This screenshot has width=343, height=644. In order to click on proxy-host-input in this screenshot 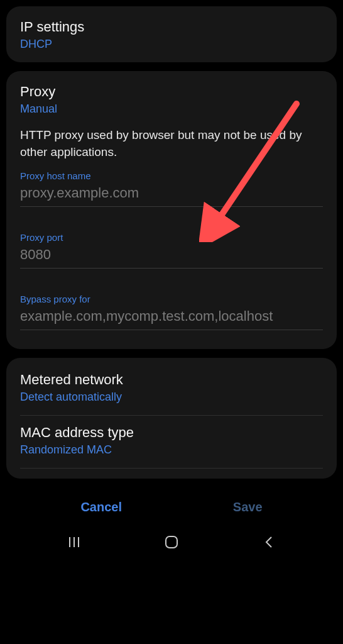, I will do `click(172, 195)`.